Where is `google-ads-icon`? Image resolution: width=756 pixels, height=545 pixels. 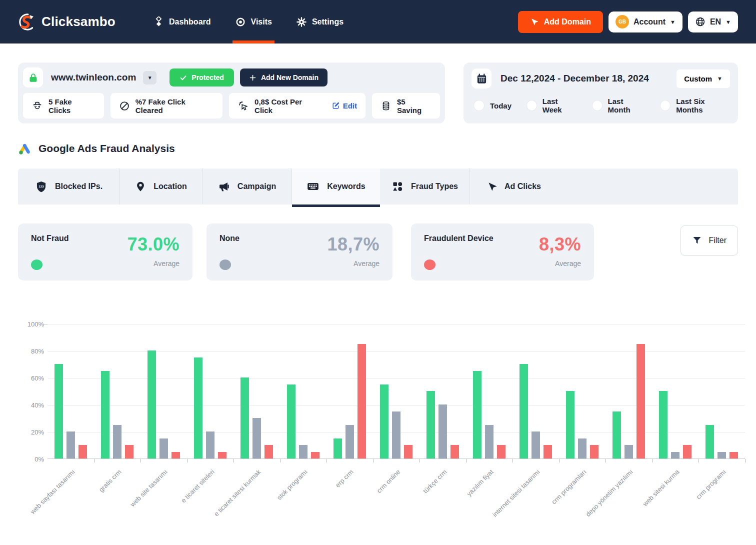 google-ads-icon is located at coordinates (25, 149).